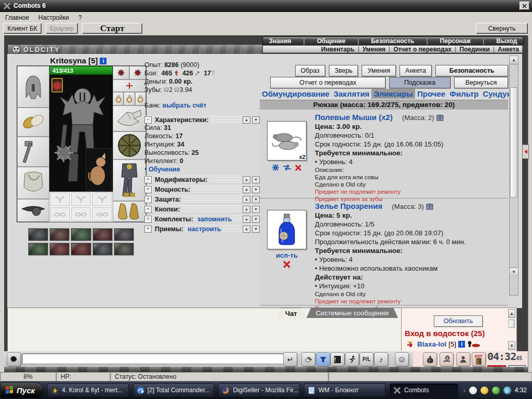 The image size is (532, 399). Describe the element at coordinates (402, 360) in the screenshot. I see `smiley-icon: ☺` at that location.